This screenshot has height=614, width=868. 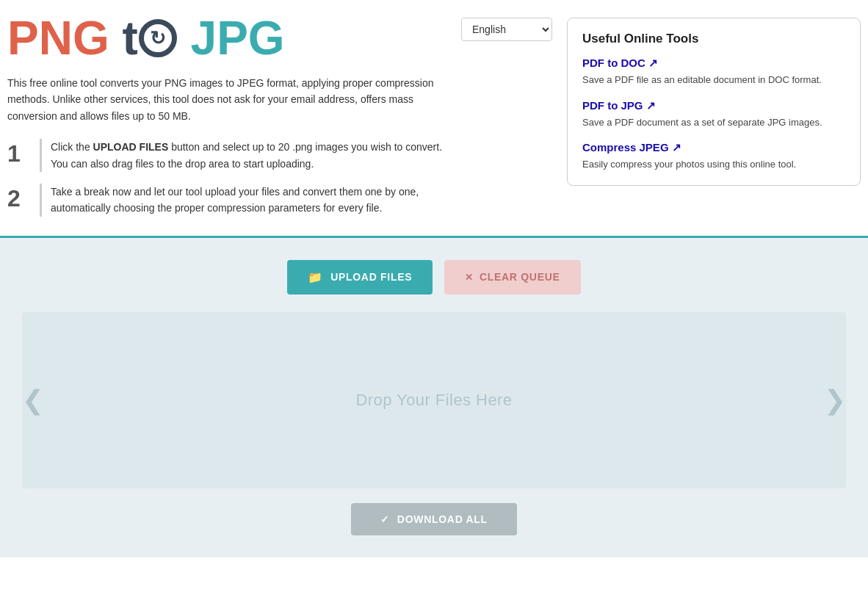 I want to click on nav-left-arrow: ❮, so click(x=33, y=400).